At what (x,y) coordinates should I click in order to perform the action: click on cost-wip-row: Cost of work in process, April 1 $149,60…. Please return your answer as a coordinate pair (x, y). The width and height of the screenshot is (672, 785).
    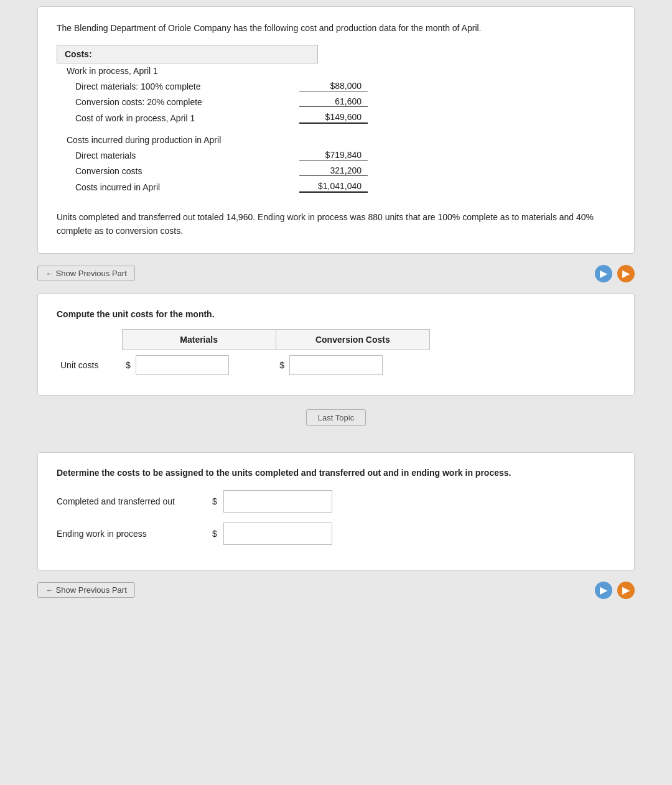
    Looking at the image, I should click on (212, 118).